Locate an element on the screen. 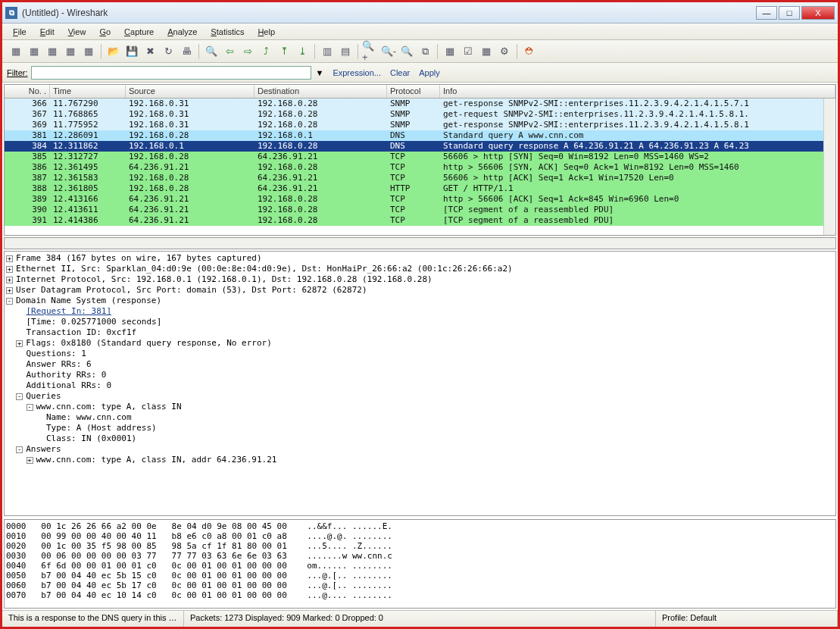 This screenshot has width=840, height=629. filter-dropdown-icon: ▼ is located at coordinates (320, 73).